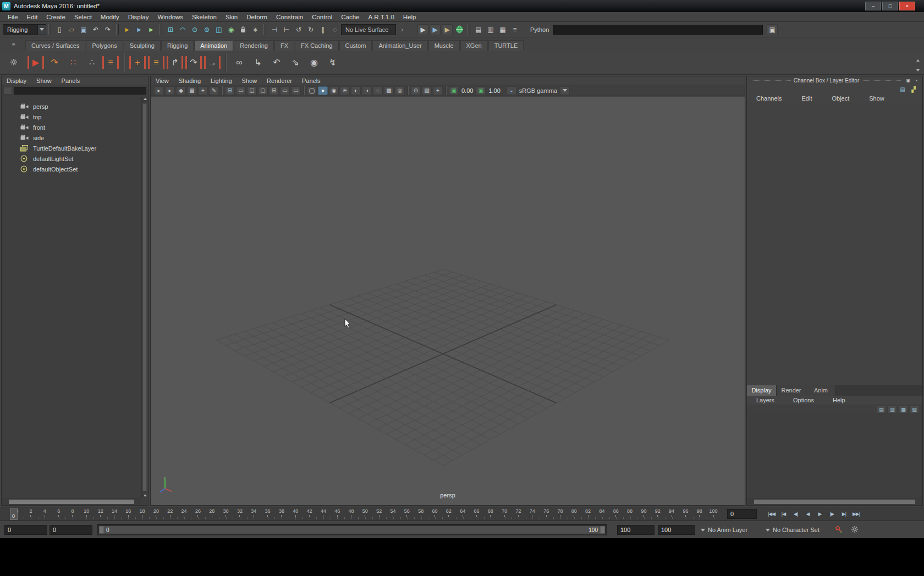  I want to click on playhead: 0, so click(14, 514).